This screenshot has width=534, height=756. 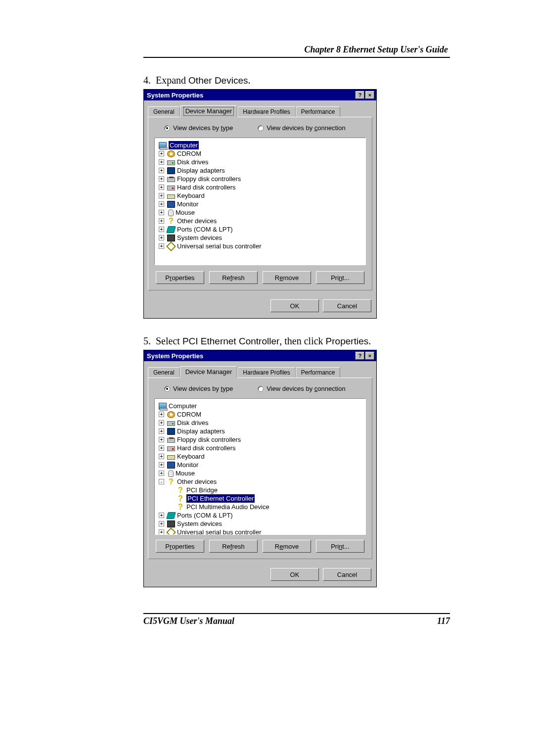 I want to click on tree-item-pci-audio: PCI Multimedia Audio Device, so click(x=260, y=507).